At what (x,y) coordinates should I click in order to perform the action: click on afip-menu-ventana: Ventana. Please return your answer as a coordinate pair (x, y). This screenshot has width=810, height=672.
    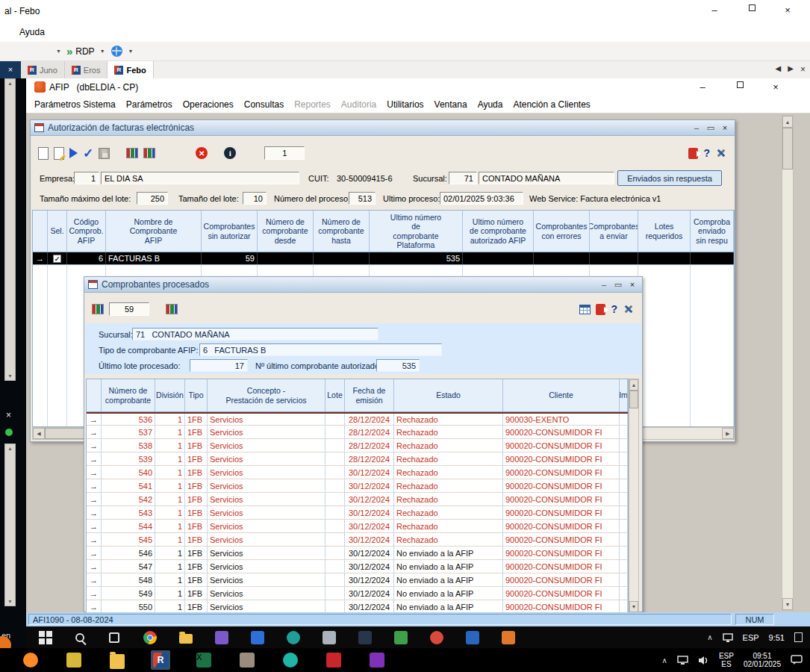
    Looking at the image, I should click on (451, 105).